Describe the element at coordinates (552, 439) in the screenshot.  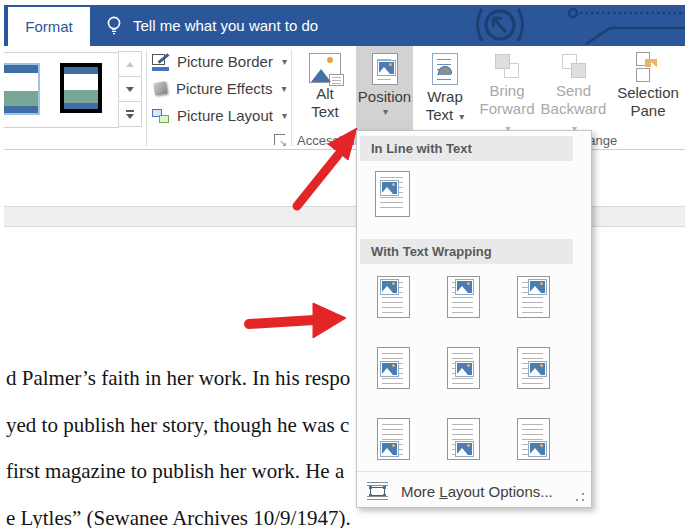
I see `position-option-bottom-right` at that location.